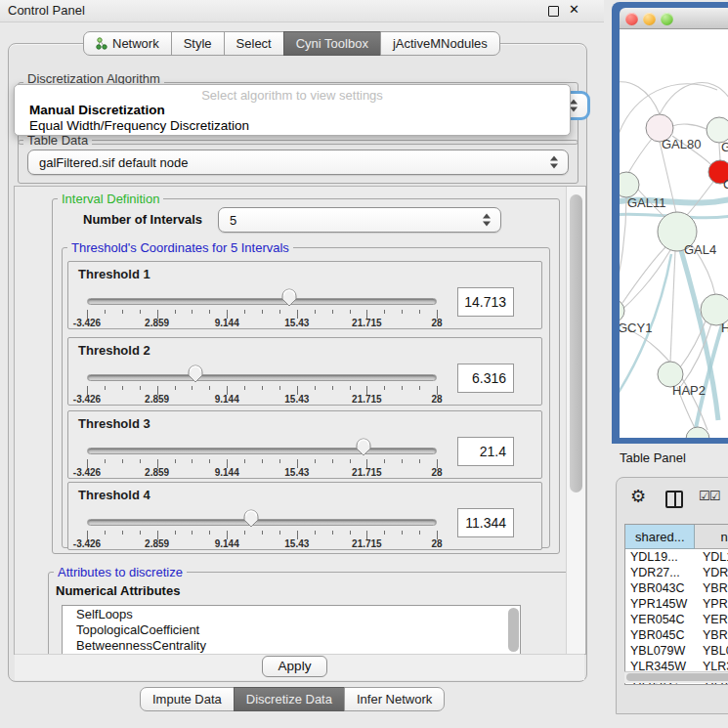 The image size is (728, 728). Describe the element at coordinates (197, 43) in the screenshot. I see `tab-label: Style` at that location.